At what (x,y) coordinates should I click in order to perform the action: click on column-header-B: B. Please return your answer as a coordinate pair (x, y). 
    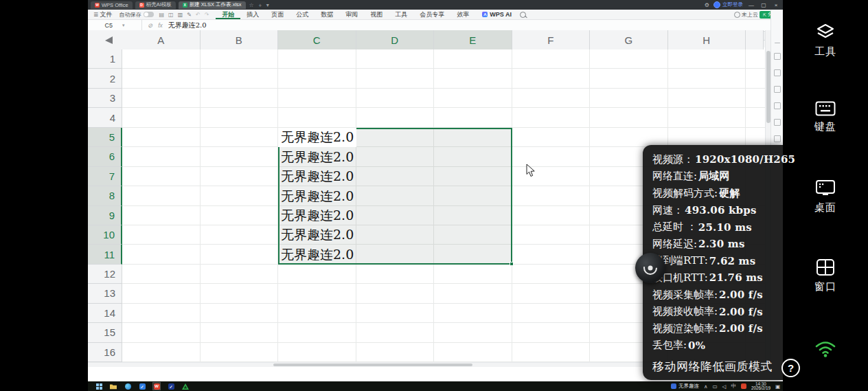
    Looking at the image, I should click on (240, 40).